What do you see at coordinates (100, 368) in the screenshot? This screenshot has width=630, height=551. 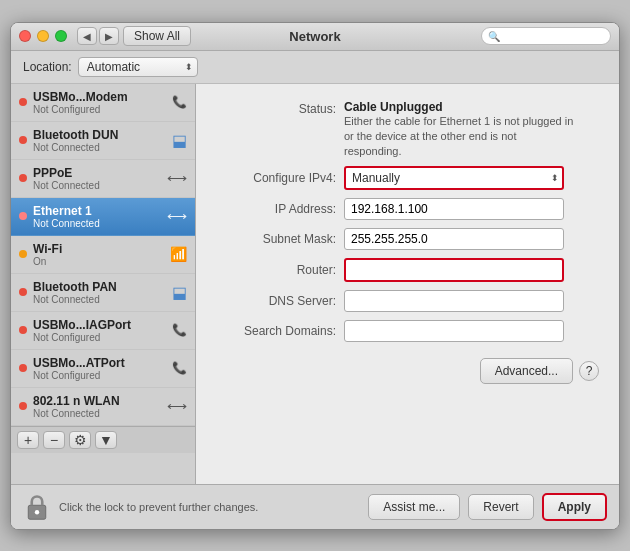 I see `sidebar-item-info-usbmo-at: USBMo...ATPort Not Configured` at bounding box center [100, 368].